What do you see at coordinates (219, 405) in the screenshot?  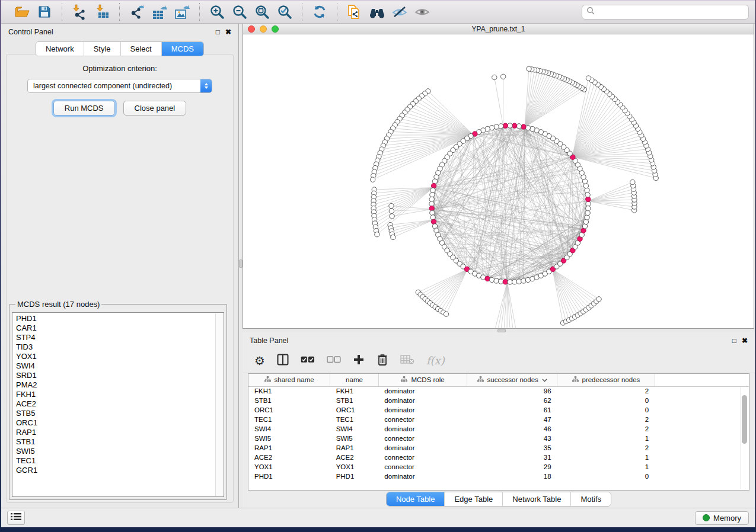 I see `mcds-list-scrollbar` at bounding box center [219, 405].